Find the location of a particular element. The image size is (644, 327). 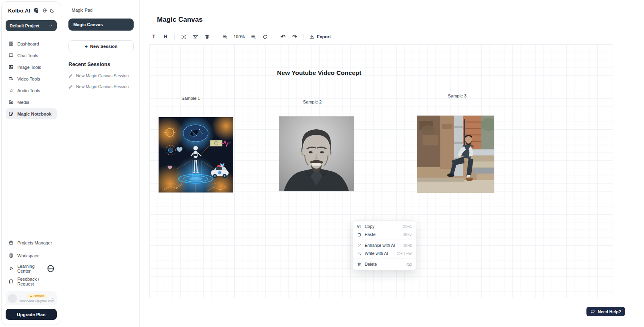

shortcut-hint: ⌘+⇧+W is located at coordinates (404, 254).